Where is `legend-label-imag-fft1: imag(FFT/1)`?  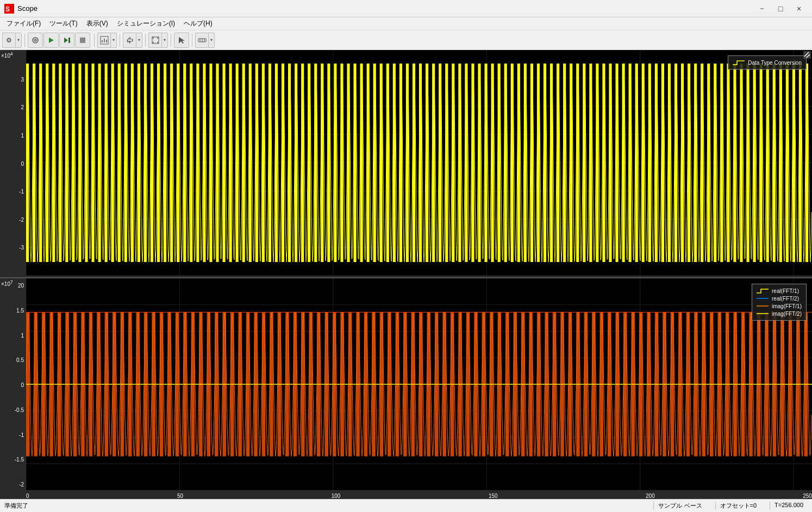 legend-label-imag-fft1: imag(FFT/1) is located at coordinates (787, 307).